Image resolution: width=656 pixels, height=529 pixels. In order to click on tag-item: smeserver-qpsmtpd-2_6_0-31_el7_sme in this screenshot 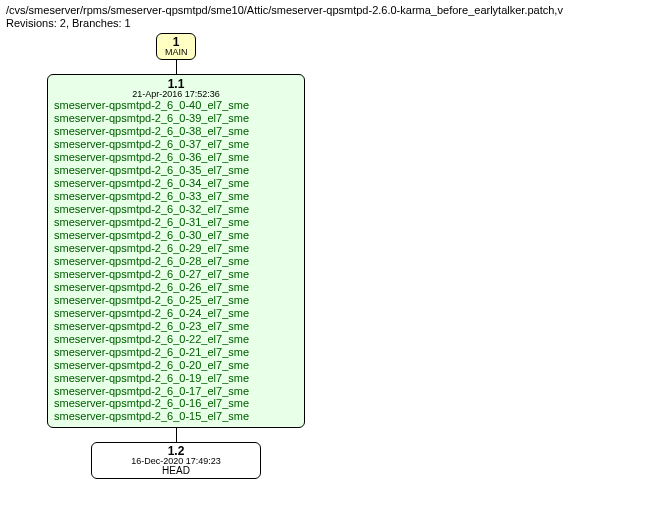, I will do `click(176, 222)`.